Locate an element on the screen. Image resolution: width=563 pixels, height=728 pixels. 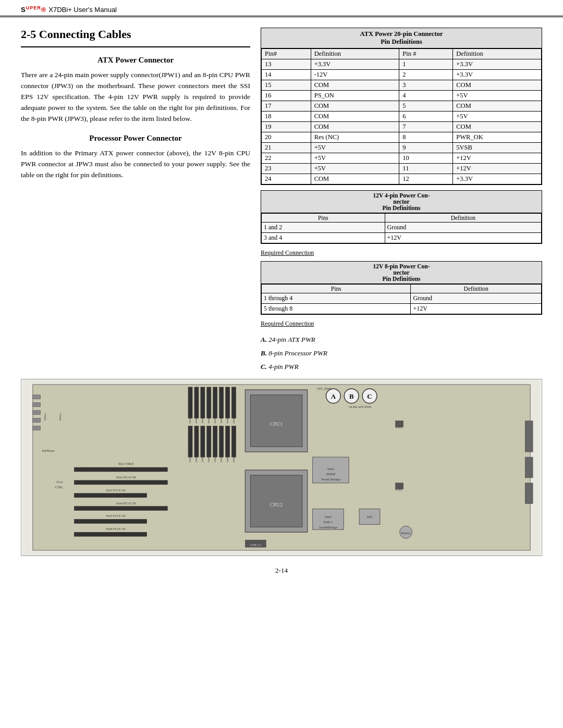
svg-text: 5000P is located at coordinates (331, 474).